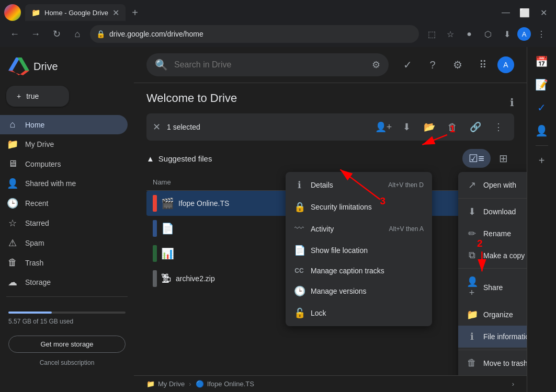  I want to click on minimize-button: —, so click(506, 13).